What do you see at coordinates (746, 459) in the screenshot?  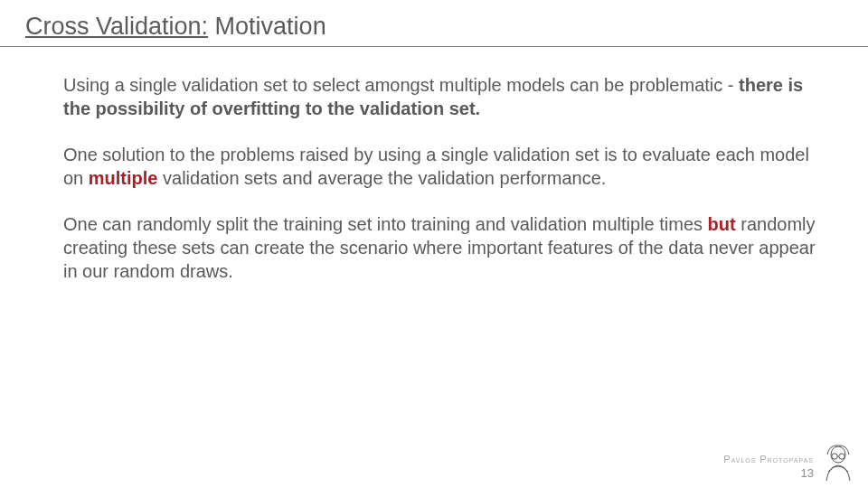 I see `author-first-rest: avlos` at bounding box center [746, 459].